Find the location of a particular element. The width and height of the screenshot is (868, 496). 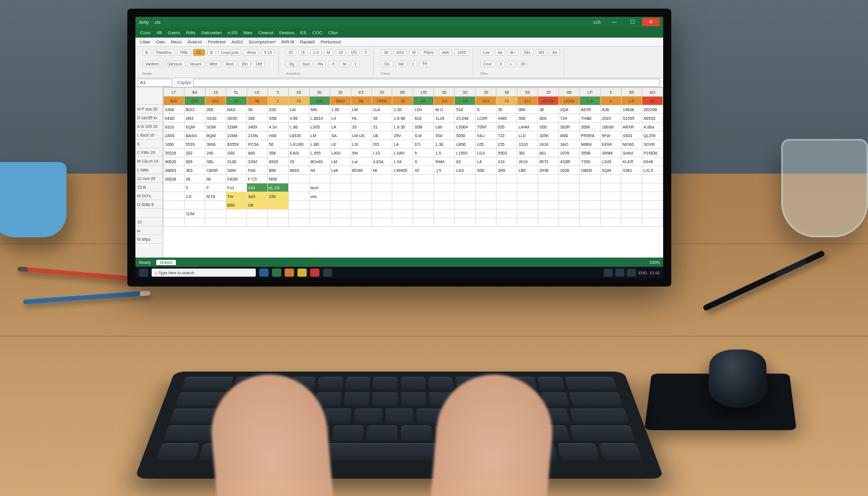

header-cell: 3B is located at coordinates (465, 101).